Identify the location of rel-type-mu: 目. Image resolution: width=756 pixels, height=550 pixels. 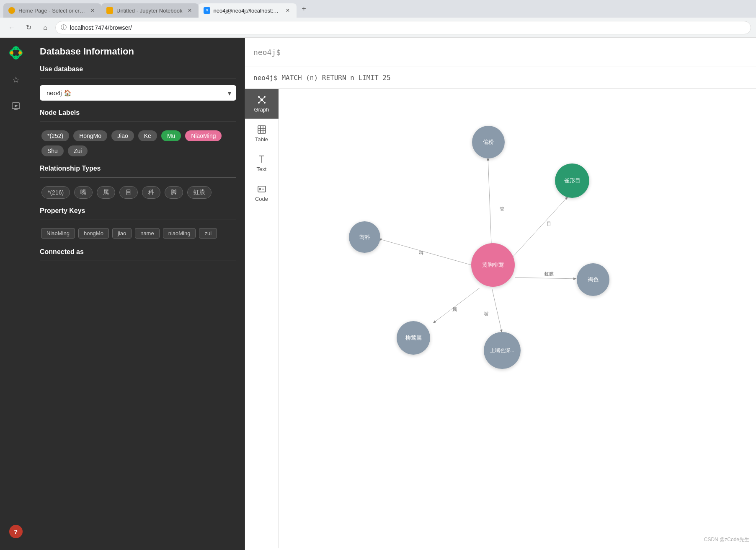
(129, 192).